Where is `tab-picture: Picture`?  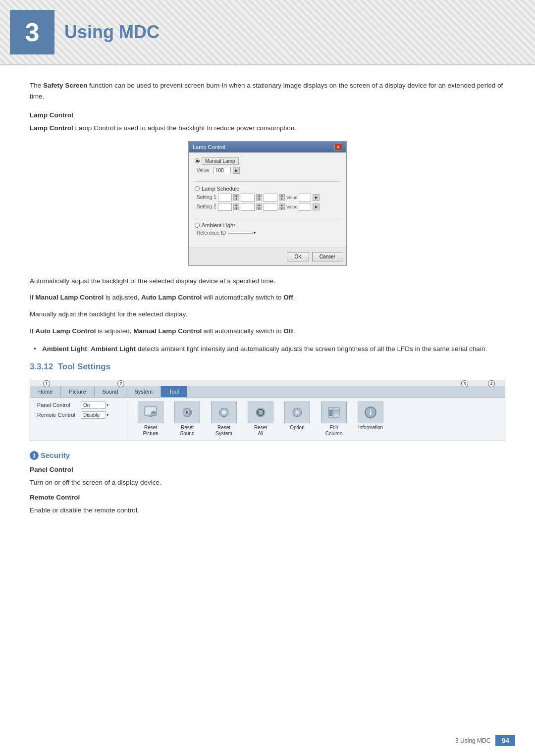
tab-picture: Picture is located at coordinates (77, 392).